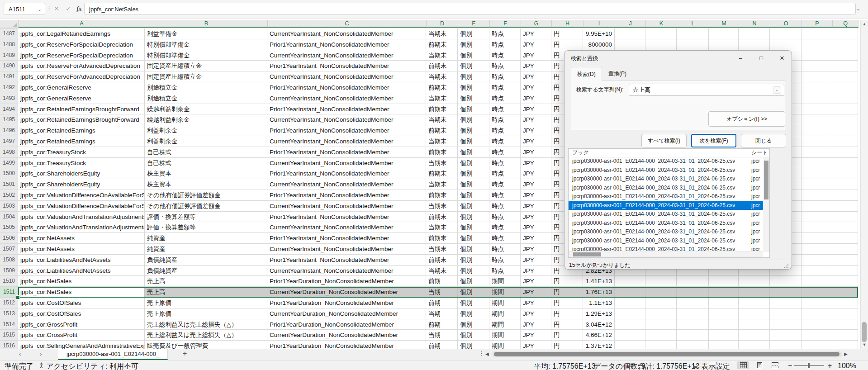 Image resolution: width=868 pixels, height=370 pixels. Describe the element at coordinates (786, 24) in the screenshot. I see `column-header-O: O` at that location.